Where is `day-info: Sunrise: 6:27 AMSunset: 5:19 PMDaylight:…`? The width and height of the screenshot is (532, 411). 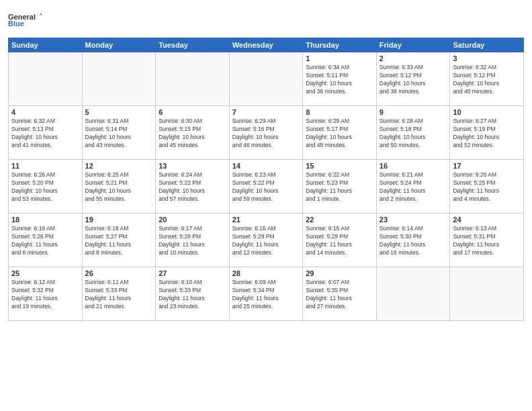
day-info: Sunrise: 6:27 AMSunset: 5:19 PMDaylight:… is located at coordinates (486, 134).